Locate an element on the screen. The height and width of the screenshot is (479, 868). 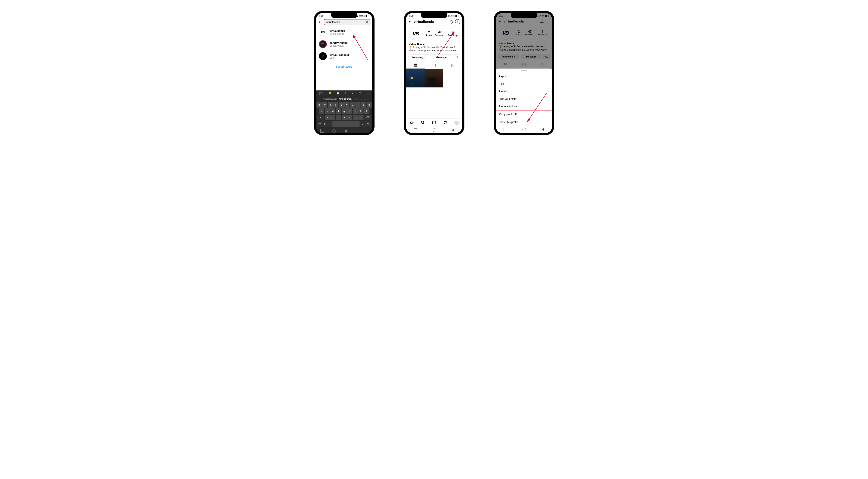
sheet-remove-follower: Remove follower is located at coordinates (524, 106).